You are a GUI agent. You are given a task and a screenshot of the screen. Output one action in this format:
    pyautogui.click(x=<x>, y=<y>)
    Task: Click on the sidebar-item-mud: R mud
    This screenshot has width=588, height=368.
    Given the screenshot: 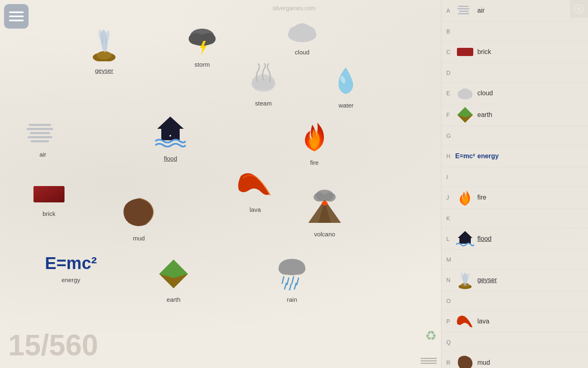 What is the action you would take?
    pyautogui.click(x=514, y=360)
    